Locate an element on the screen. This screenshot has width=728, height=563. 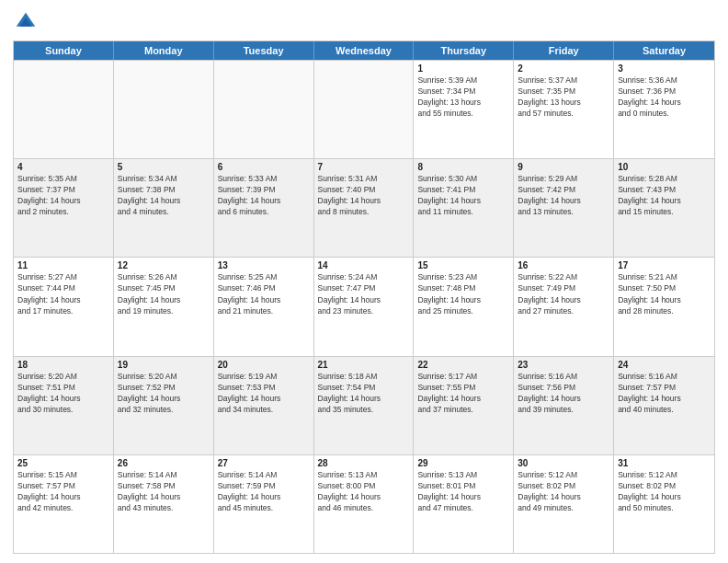
cell-line: and 6 minutes. is located at coordinates (264, 212).